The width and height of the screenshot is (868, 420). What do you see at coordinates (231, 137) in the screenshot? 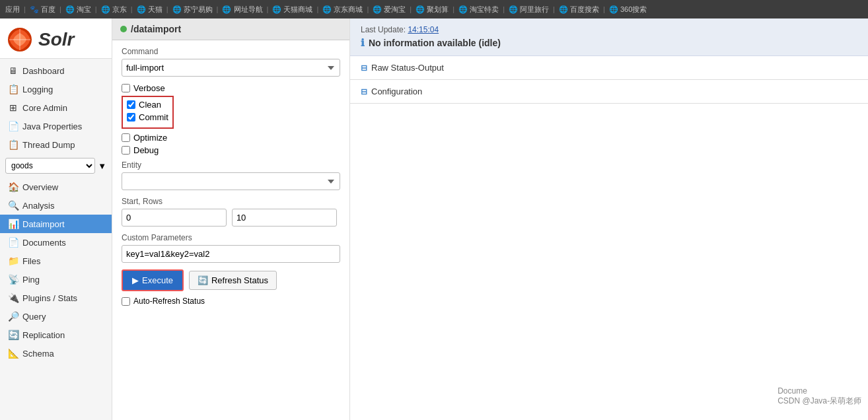
I see `optimize-label: Optimize` at bounding box center [231, 137].